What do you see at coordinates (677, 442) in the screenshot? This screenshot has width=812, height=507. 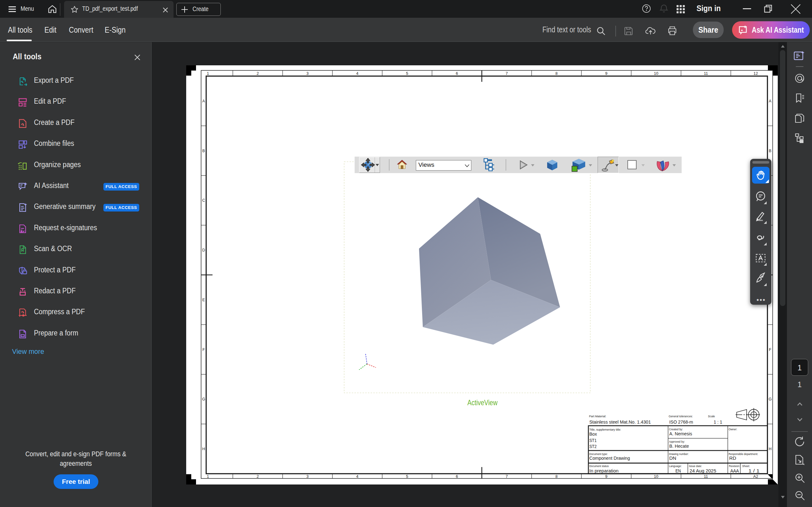 I see `svg-text: Approved by:` at bounding box center [677, 442].